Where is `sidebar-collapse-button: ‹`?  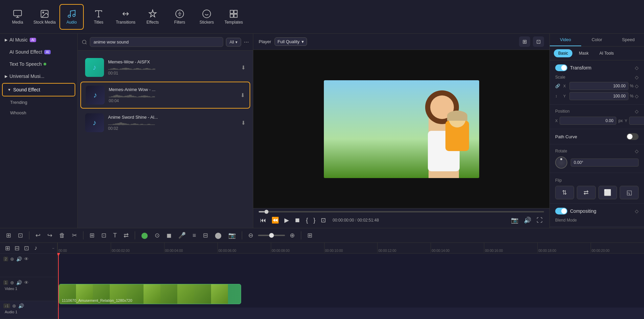
sidebar-collapse-button: ‹ is located at coordinates (78, 131).